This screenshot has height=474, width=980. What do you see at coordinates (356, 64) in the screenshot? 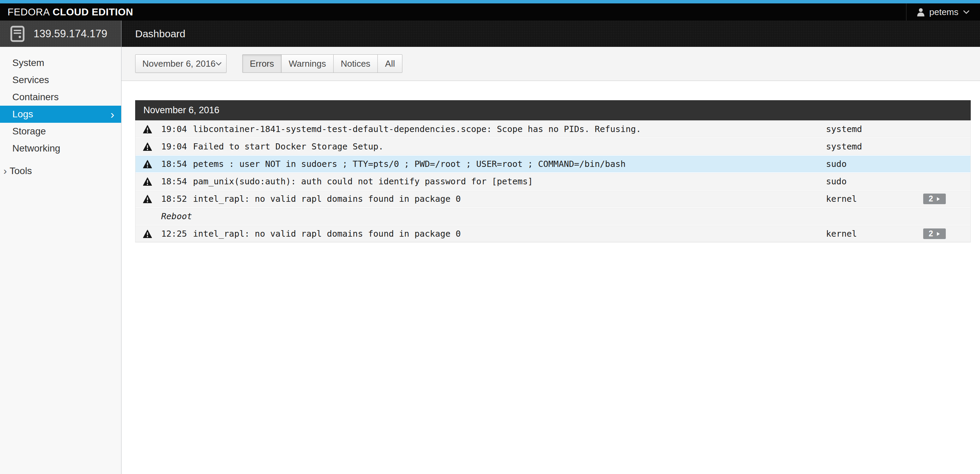
I see `filter-button-notices: Notices` at bounding box center [356, 64].